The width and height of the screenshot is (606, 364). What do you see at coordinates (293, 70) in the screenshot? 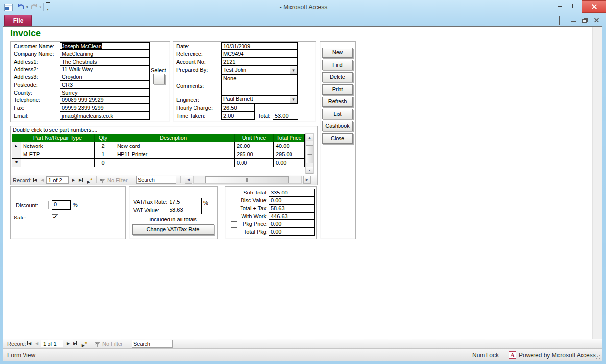
I see `prepared-by-dropdown-icon: ▾` at bounding box center [293, 70].